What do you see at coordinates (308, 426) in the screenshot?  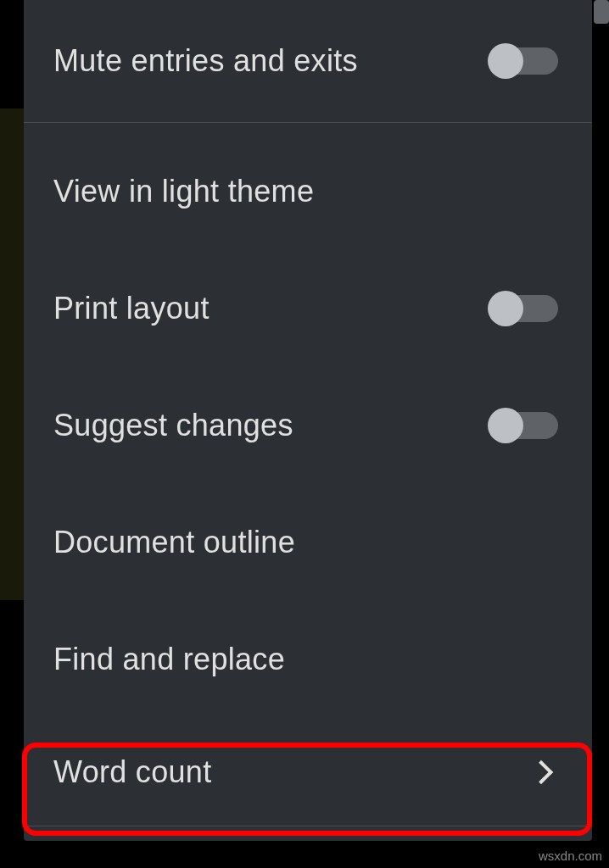 I see `menu-item-suggest-changes: Suggest changes` at bounding box center [308, 426].